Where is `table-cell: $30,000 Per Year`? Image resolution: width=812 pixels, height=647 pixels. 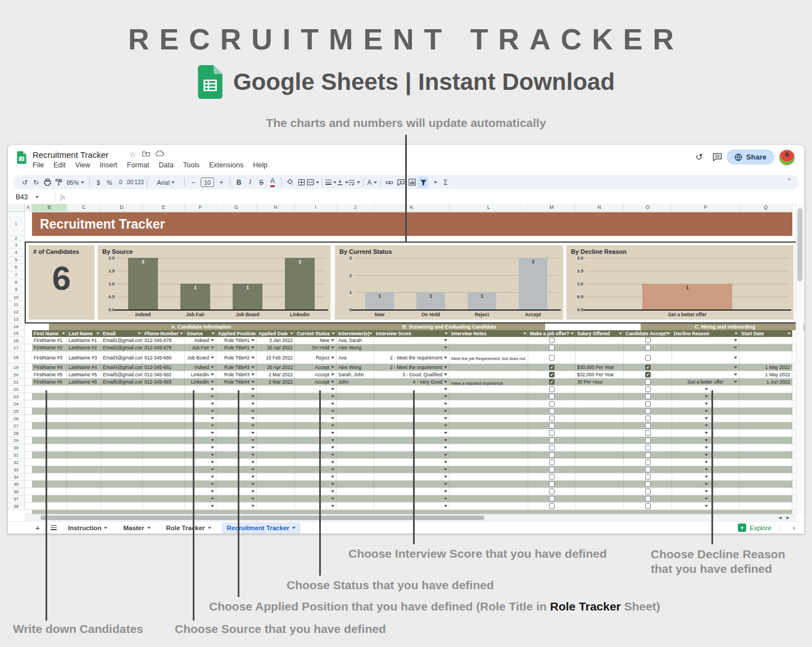
table-cell: $30,000 Per Year is located at coordinates (600, 367).